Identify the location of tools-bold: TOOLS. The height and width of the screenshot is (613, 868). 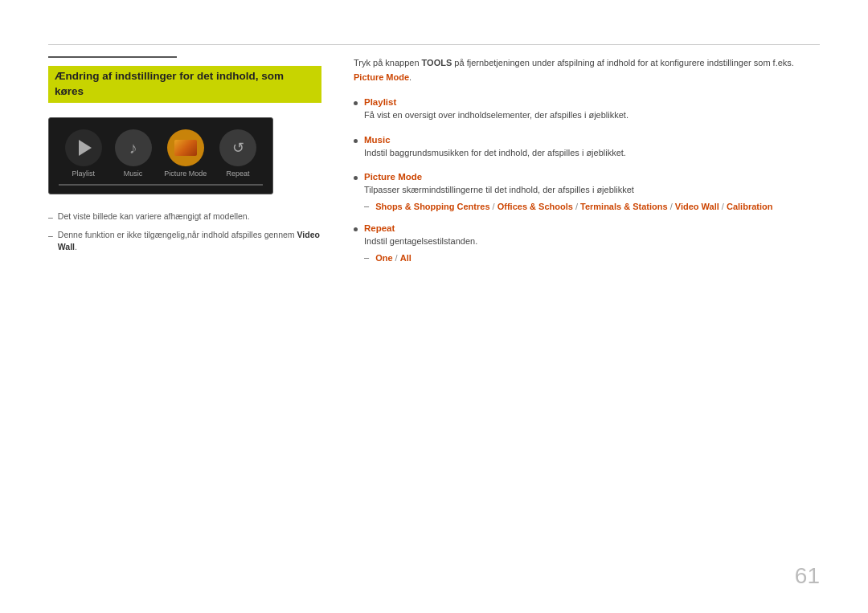
(437, 63).